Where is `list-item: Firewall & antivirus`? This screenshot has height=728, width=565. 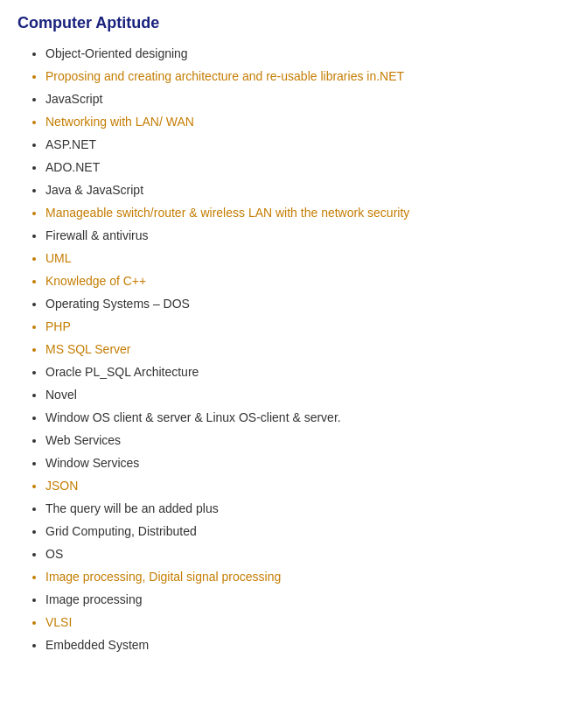 list-item: Firewall & antivirus is located at coordinates (296, 236).